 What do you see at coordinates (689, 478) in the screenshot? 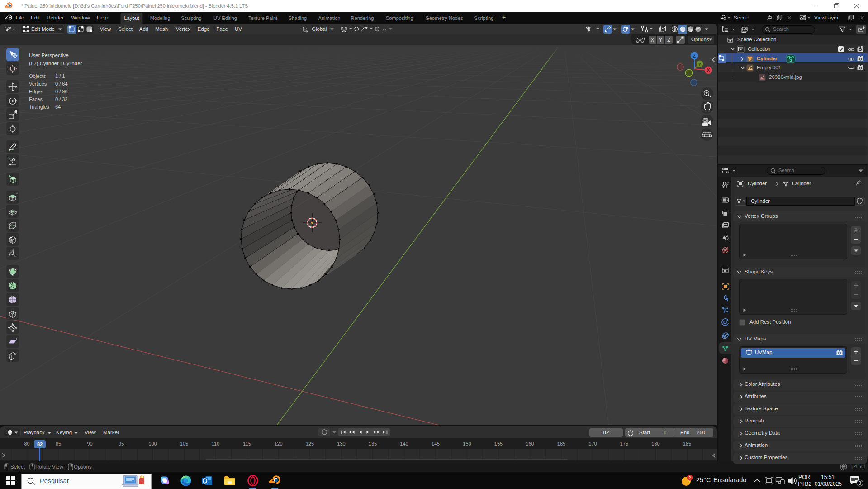
I see `svg-text: 2` at bounding box center [689, 478].